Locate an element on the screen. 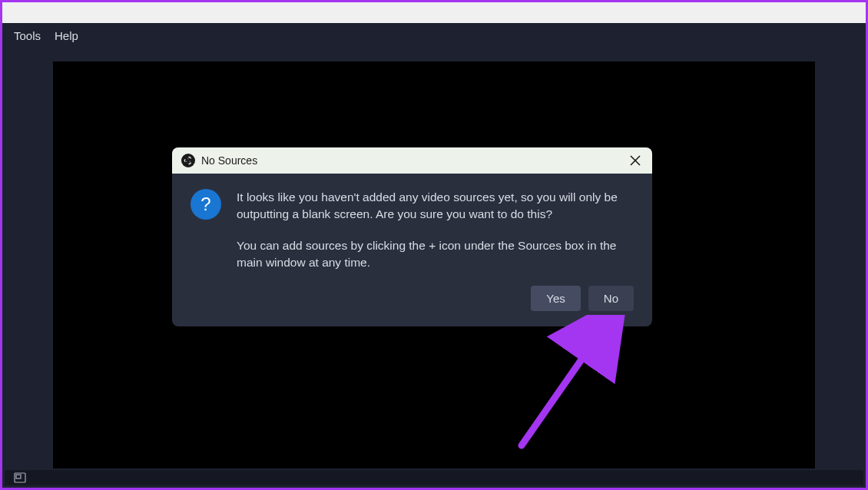 This screenshot has height=490, width=868. dialog-paragraph-1: It looks like you haven't added any vide… is located at coordinates (435, 206).